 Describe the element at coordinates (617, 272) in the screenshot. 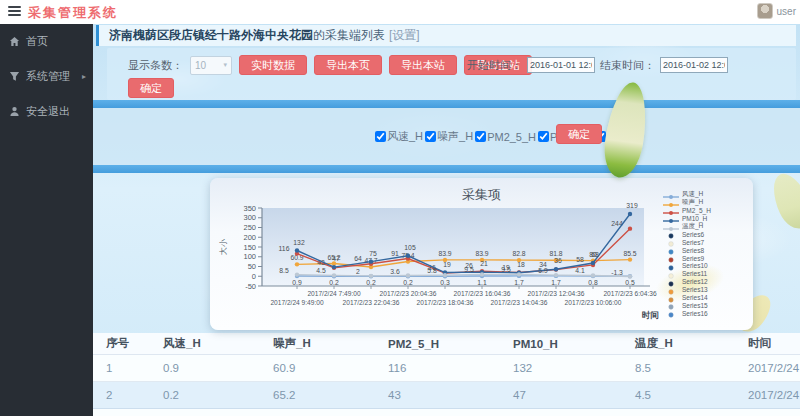

I see `svg-text: -1.3` at that location.